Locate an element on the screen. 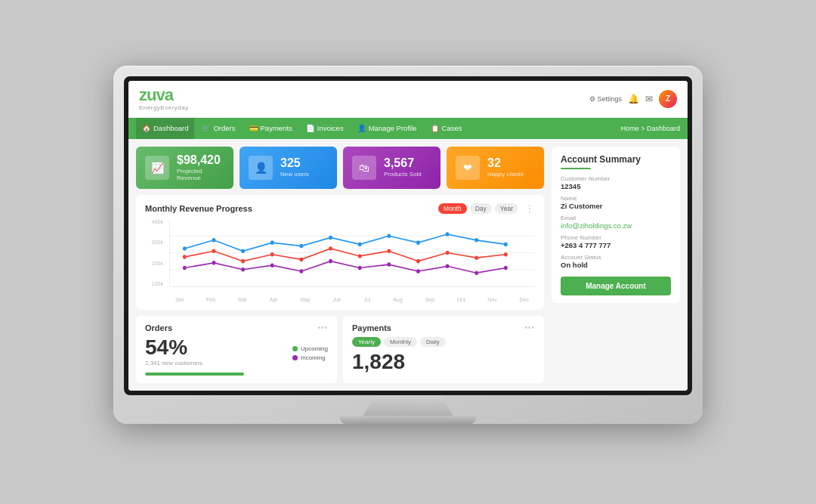 The width and height of the screenshot is (816, 504). chart-svg is located at coordinates (352, 252).